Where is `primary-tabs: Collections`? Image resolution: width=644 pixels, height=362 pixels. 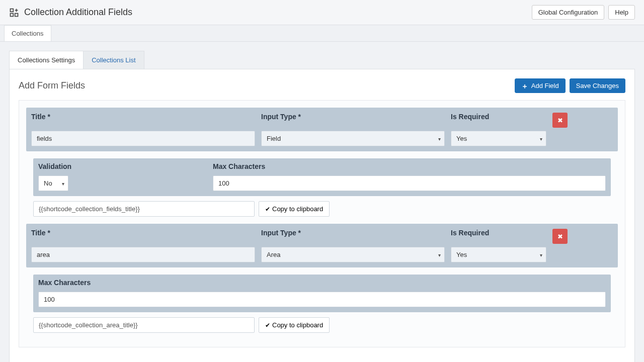
primary-tabs: Collections is located at coordinates (322, 33).